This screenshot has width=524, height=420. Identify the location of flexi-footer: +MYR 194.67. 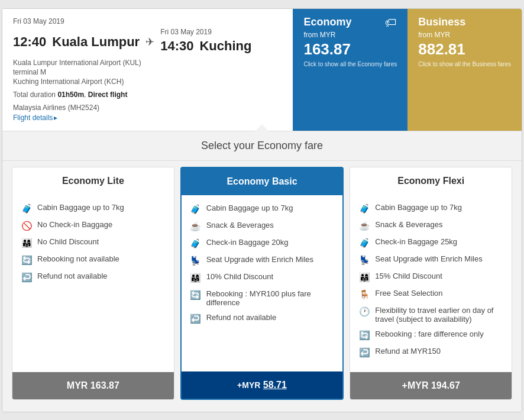
(431, 386).